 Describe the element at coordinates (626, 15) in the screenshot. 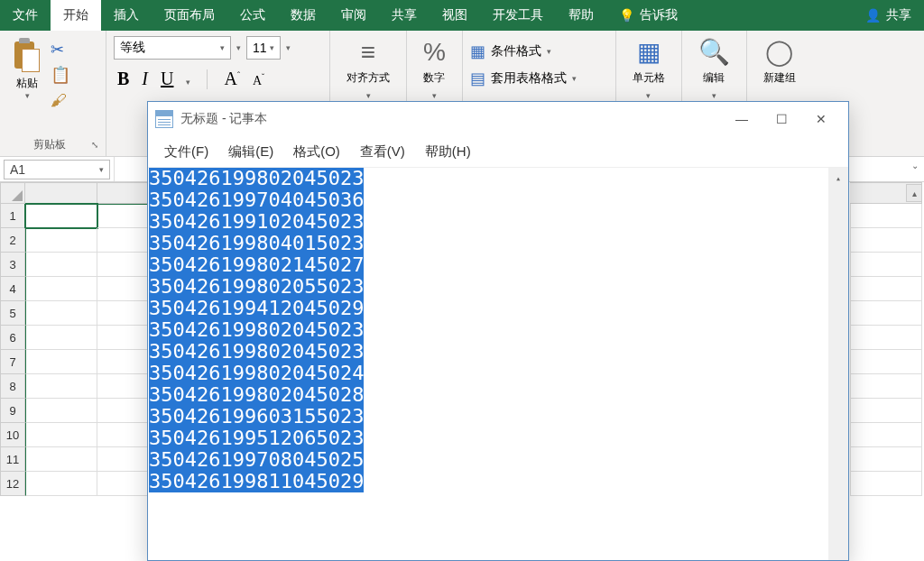

I see `bulb-icon: 💡` at that location.